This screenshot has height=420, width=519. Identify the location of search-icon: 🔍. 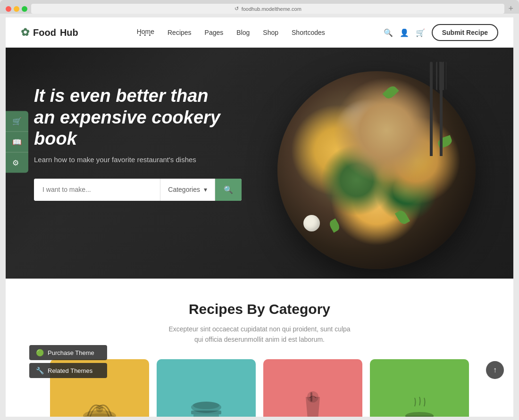
(388, 33).